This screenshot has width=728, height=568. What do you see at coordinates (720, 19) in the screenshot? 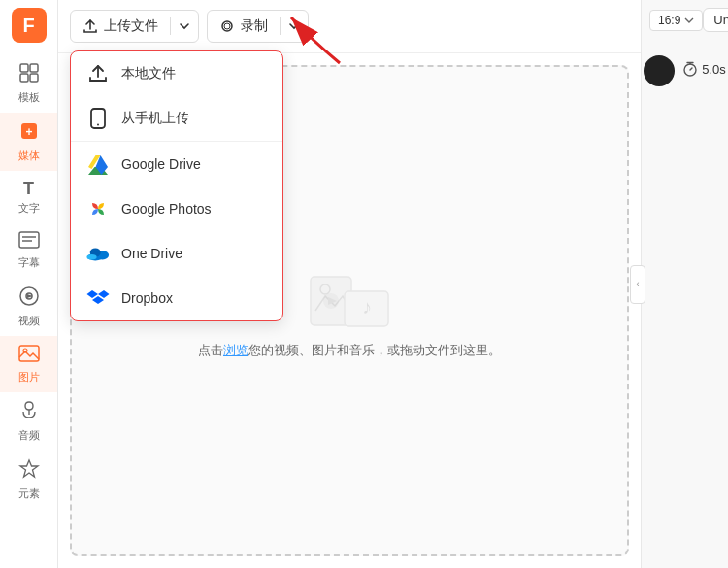
I see `project-title-text: Untitled` at bounding box center [720, 19].